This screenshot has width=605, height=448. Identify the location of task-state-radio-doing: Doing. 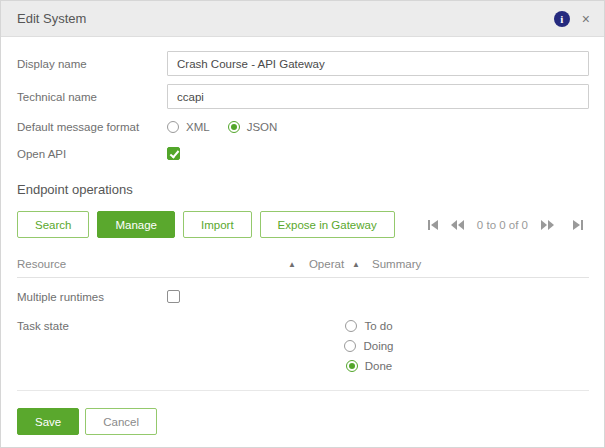
(368, 346).